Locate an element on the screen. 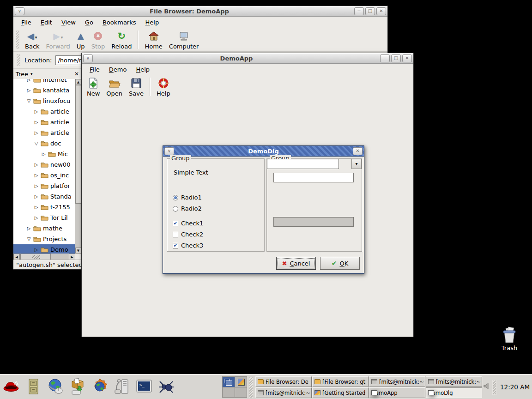  launcher-mozilla-browser is located at coordinates (100, 387).